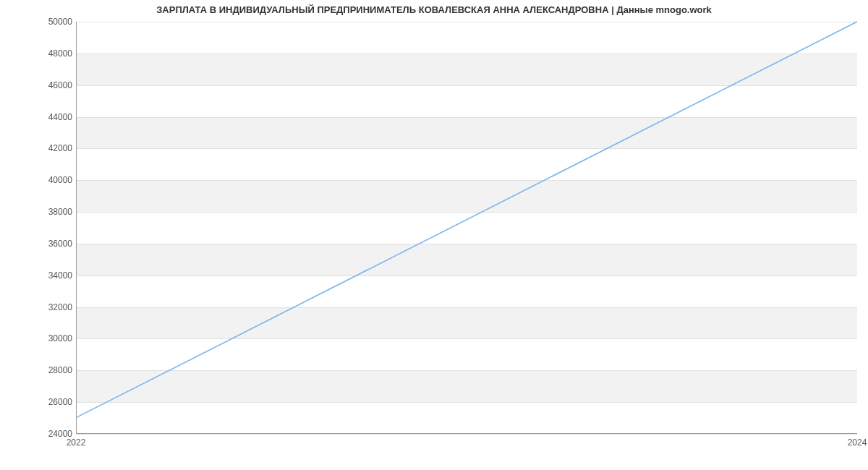 The image size is (868, 470). What do you see at coordinates (40, 180) in the screenshot?
I see `y-tick-label: 40000` at bounding box center [40, 180].